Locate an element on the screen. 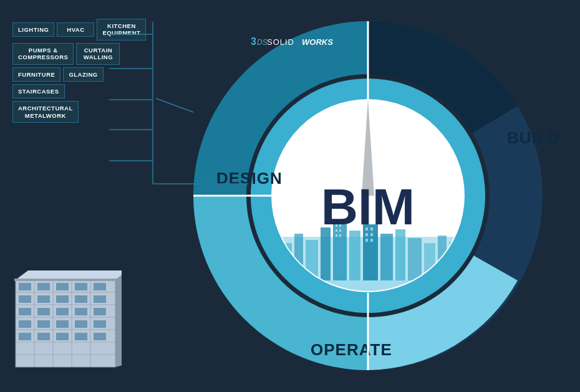  tag-furniture: FURNITURE is located at coordinates (36, 75).